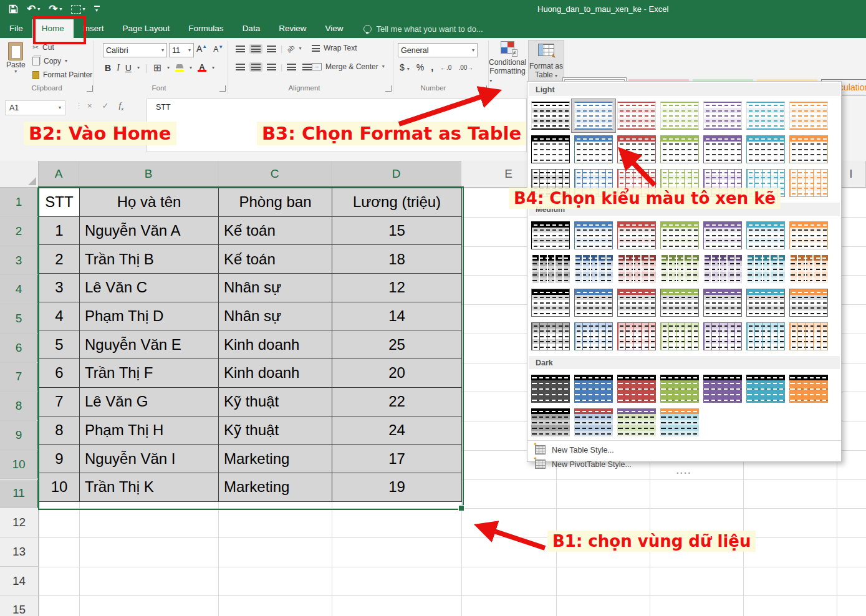 The height and width of the screenshot is (616, 866). What do you see at coordinates (60, 316) in the screenshot?
I see `data-cell: 4` at bounding box center [60, 316].